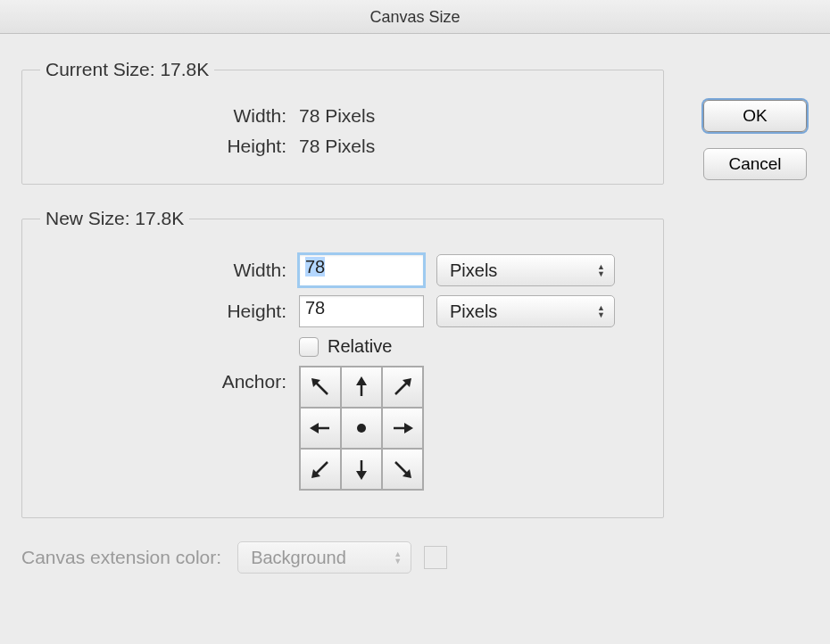 This screenshot has height=644, width=830. Describe the element at coordinates (403, 469) in the screenshot. I see `arrow-se-icon` at that location.